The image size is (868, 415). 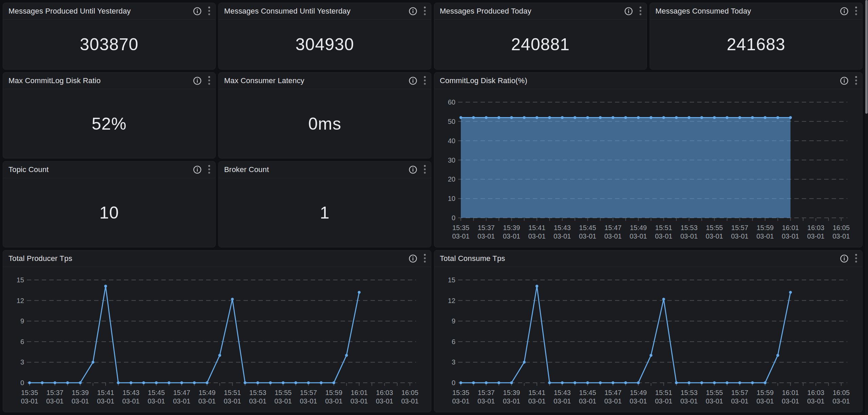 What do you see at coordinates (484, 81) in the screenshot?
I see `panel-title: CommitLog Disk Ratio(%)` at bounding box center [484, 81].